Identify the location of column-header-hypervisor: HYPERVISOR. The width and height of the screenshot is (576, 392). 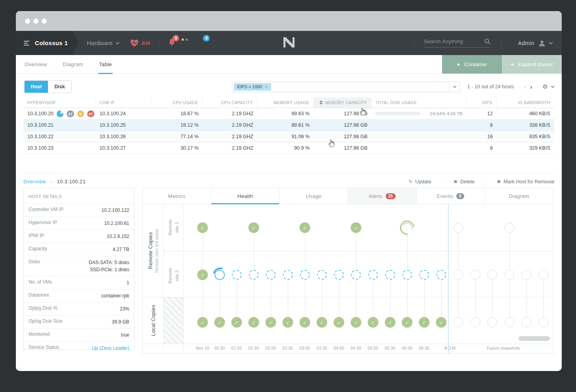
(59, 103).